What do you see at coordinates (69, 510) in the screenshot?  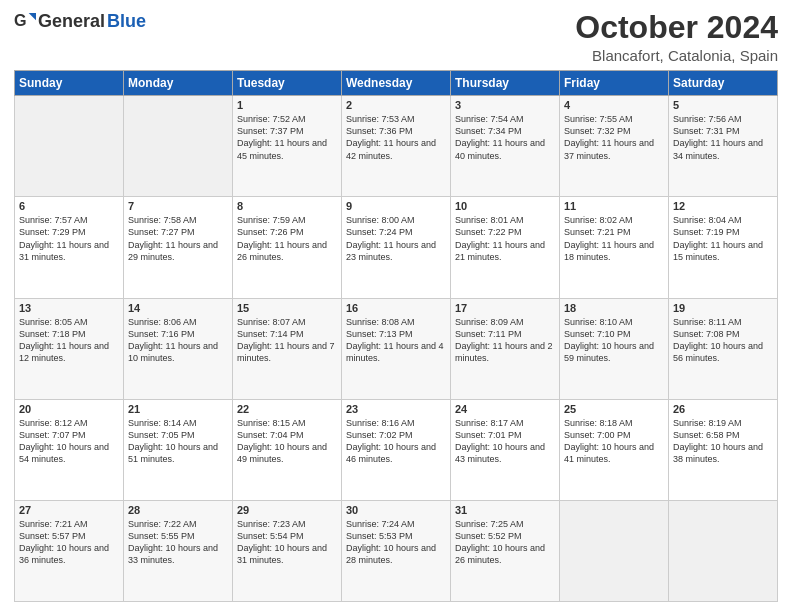 I see `day-number: 27` at bounding box center [69, 510].